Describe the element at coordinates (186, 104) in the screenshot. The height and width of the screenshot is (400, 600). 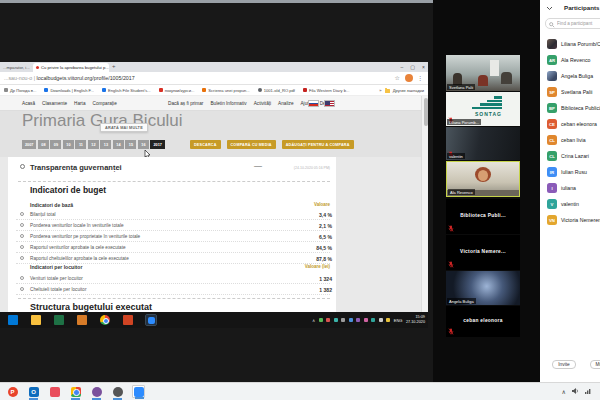
I see `nav-item-daca-as-fi-primar: Dacă aș fi primar` at that location.